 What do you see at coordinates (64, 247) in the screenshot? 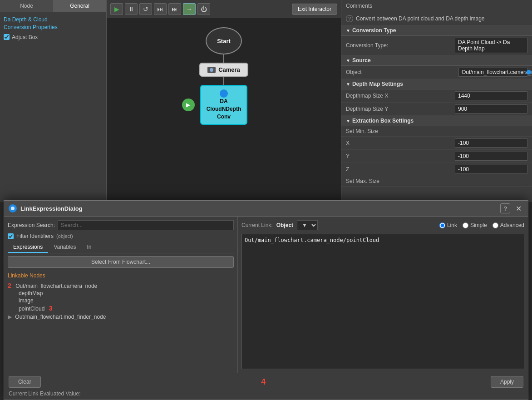
I see `tab-variables: Variables` at bounding box center [64, 247].